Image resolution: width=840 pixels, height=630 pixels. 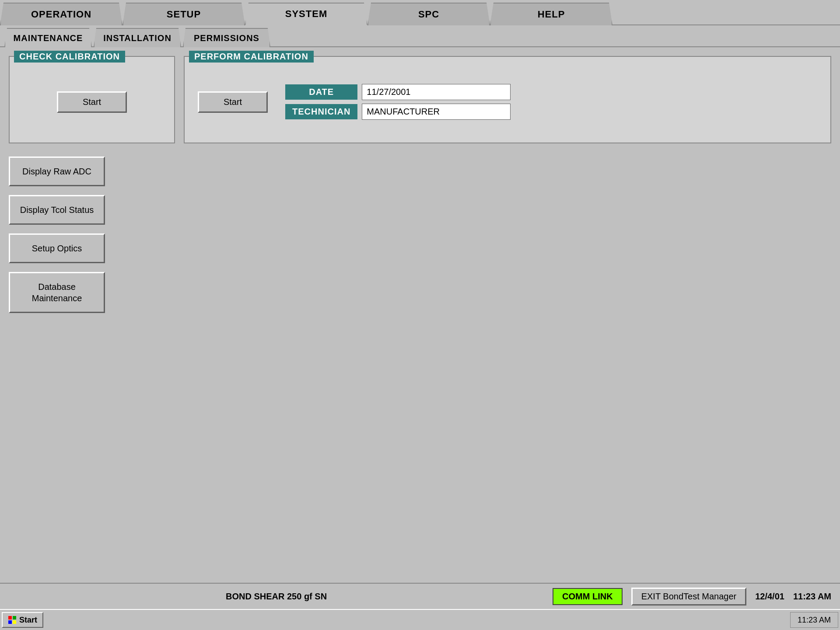 I want to click on technician-label: TECHNICIAN, so click(x=321, y=112).